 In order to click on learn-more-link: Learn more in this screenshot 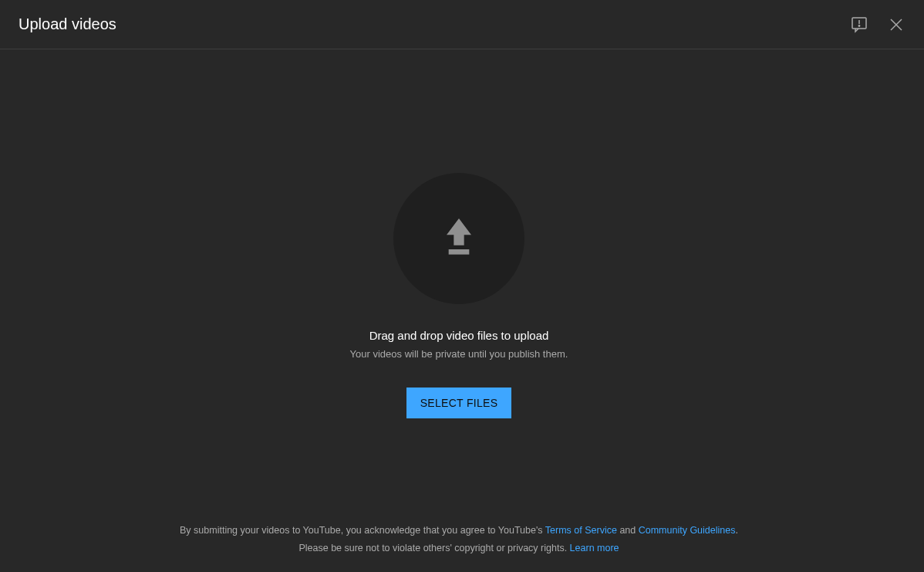, I will do `click(595, 548)`.